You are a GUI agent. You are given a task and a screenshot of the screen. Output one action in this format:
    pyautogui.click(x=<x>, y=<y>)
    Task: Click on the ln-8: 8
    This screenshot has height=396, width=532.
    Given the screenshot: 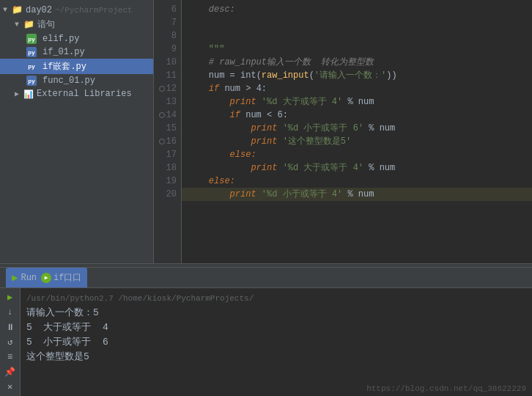 What is the action you would take?
    pyautogui.click(x=167, y=36)
    